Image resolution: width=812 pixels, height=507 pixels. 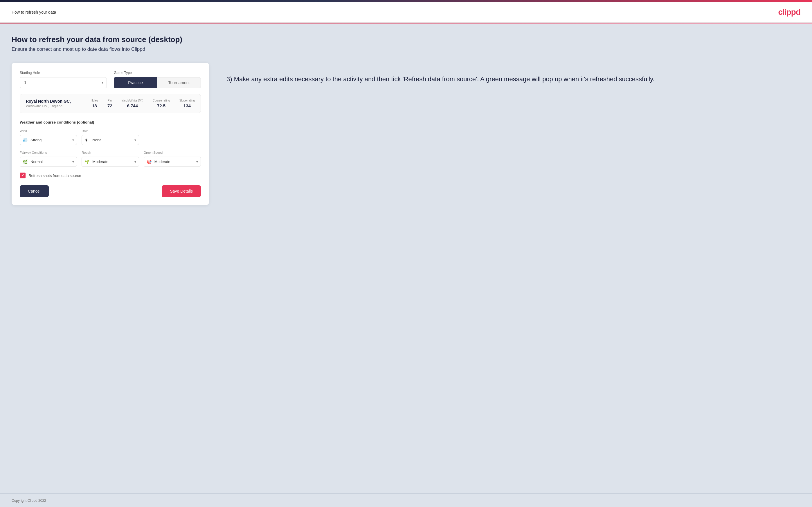 I want to click on game-type-label: Game Type, so click(x=157, y=73).